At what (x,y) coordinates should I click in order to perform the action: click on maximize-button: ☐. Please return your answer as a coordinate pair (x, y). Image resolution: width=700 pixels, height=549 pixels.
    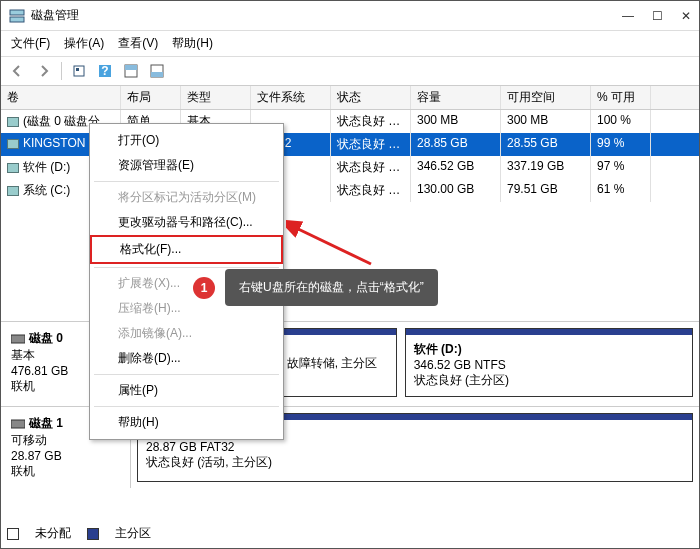
    Looking at the image, I should click on (658, 16).